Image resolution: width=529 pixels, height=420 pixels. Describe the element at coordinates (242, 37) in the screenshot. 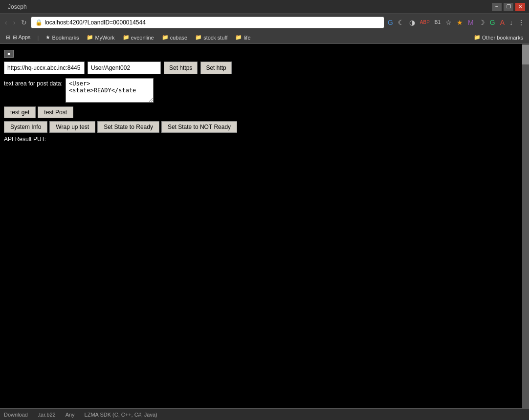

I see `bookmark-life: 📁 life` at that location.